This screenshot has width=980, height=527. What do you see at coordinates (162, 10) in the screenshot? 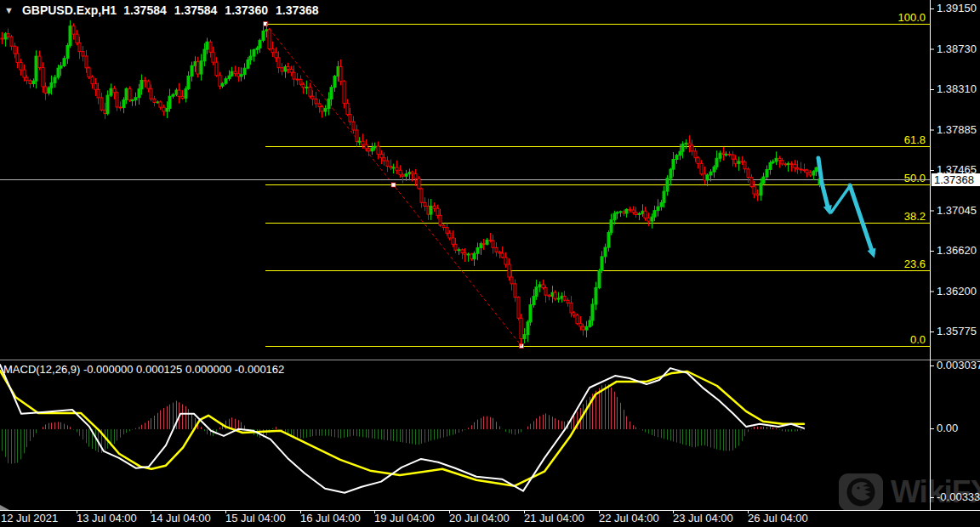
I see `chart-title: ▼ GBPUSD.Exp,H1 1.37584 1.37584 1.37360 …` at bounding box center [162, 10].